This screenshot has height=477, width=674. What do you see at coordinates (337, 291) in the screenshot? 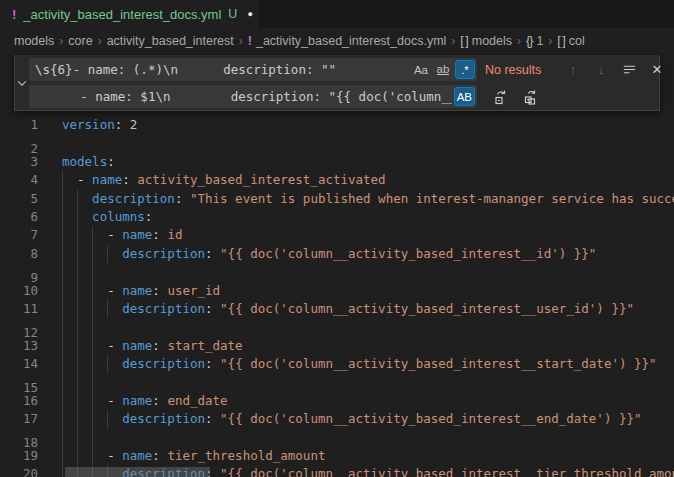
I see `code-line: 10 - name: user_id` at bounding box center [337, 291].